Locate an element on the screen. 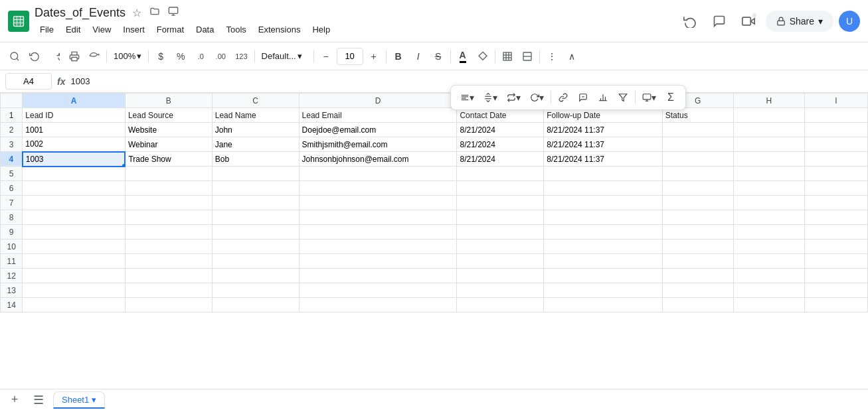 Image resolution: width=868 pixels, height=410 pixels. cell-c1: Lead Name is located at coordinates (255, 115).